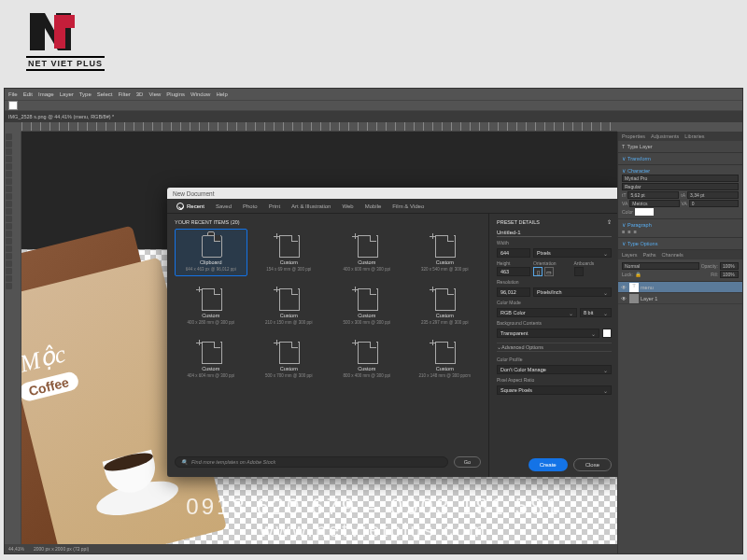 This screenshot has width=747, height=560. I want to click on opacity-input: 100%, so click(729, 266).